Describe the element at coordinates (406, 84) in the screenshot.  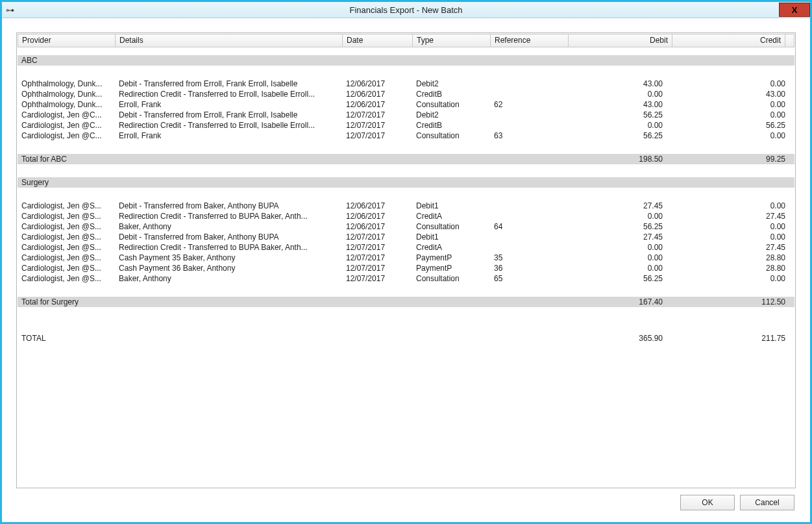
I see `table-row: Ophthalmology, Dunk...Debit - Transferre…` at that location.